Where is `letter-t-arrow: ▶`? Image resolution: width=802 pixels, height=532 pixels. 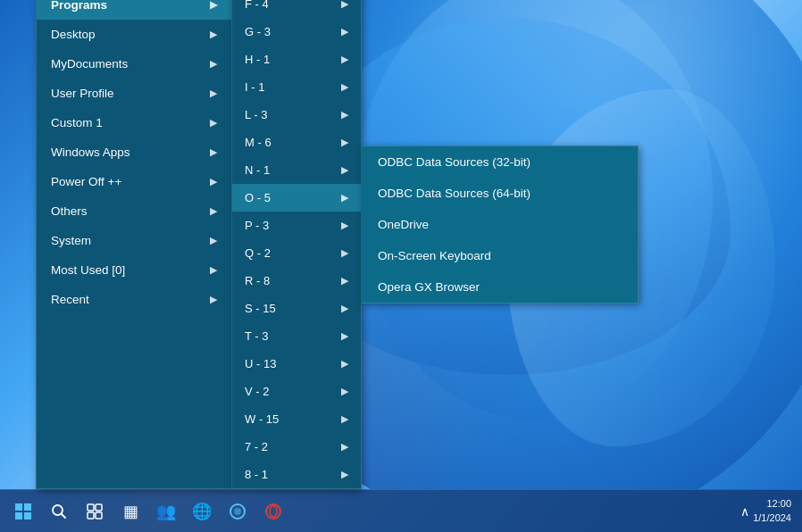 letter-t-arrow: ▶ is located at coordinates (345, 336).